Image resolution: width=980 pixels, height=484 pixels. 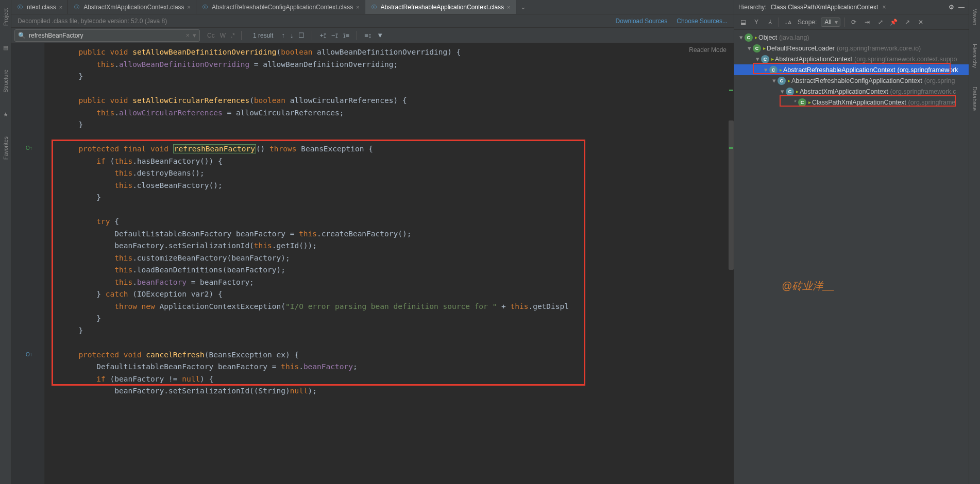 What do you see at coordinates (756, 22) in the screenshot?
I see `supertypes-icon: Y` at bounding box center [756, 22].